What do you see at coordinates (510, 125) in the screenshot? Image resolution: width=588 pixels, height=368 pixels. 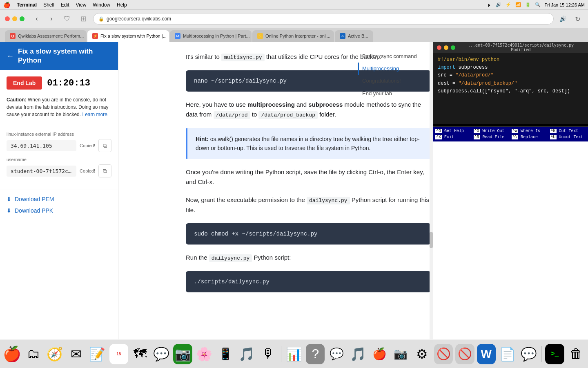 I see `nano-status-bar` at bounding box center [510, 125].